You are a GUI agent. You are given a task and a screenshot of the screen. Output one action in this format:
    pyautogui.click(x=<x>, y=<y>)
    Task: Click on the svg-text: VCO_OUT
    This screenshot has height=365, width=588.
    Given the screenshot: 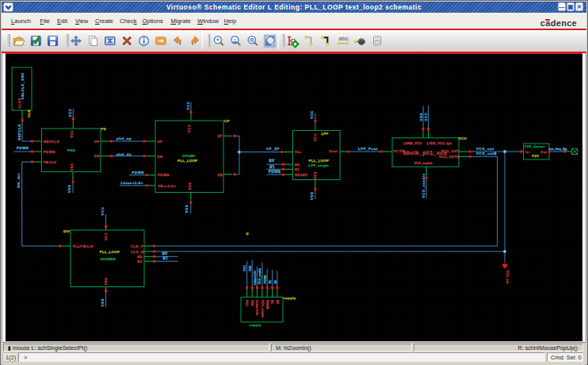 What is the action you would take?
    pyautogui.click(x=450, y=151)
    